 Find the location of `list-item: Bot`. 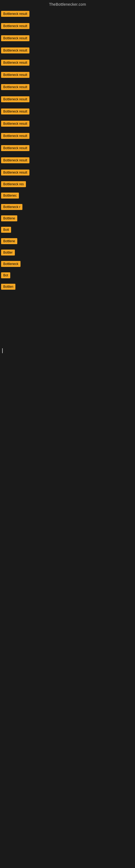

list-item: Bot is located at coordinates (68, 275).